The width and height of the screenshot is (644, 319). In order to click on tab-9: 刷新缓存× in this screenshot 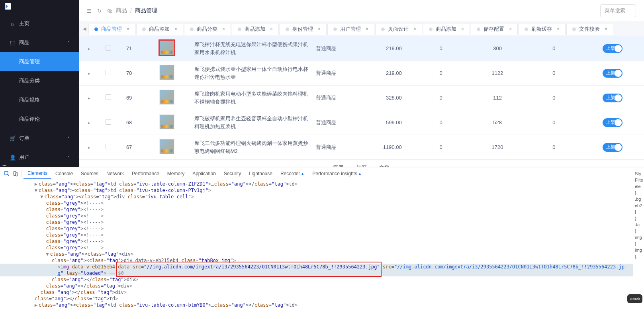, I will do `click(542, 29)`.